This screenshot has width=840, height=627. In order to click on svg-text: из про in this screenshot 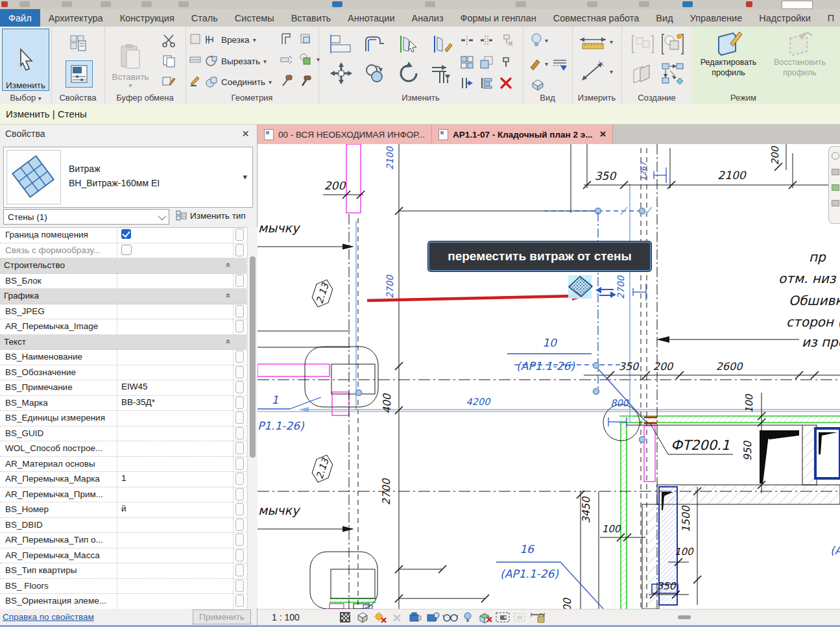, I will do `click(821, 342)`.